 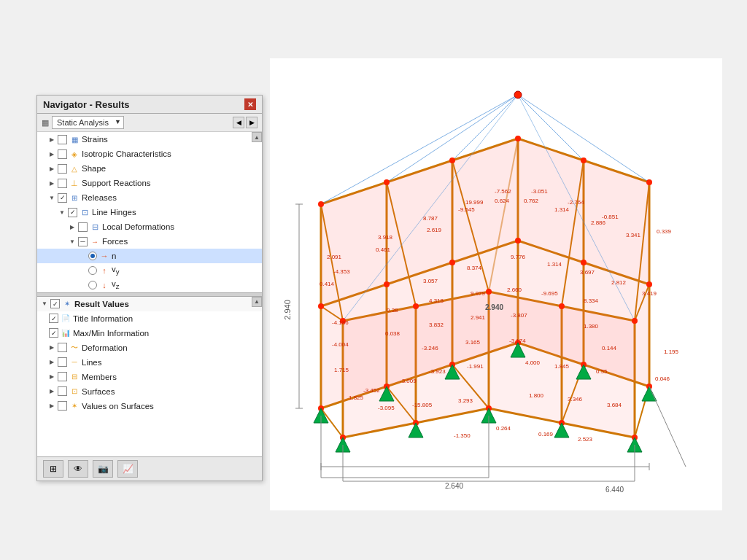 I want to click on checkbox-releases, so click(x=63, y=198).